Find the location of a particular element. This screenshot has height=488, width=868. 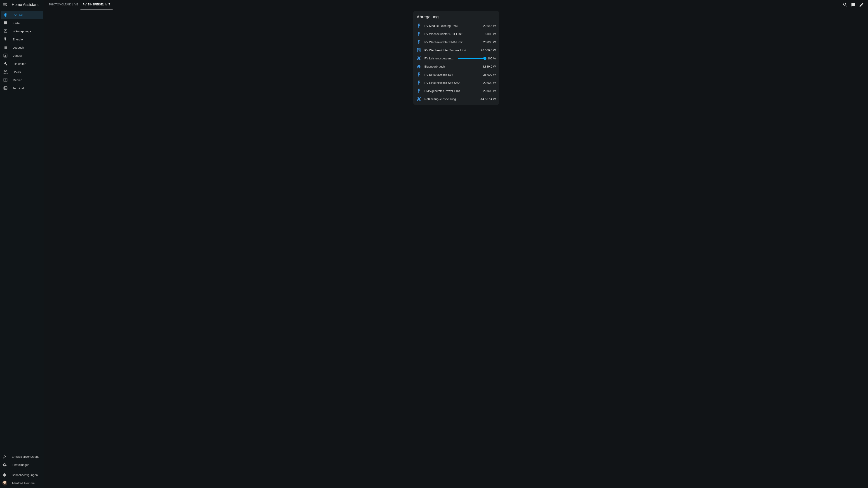

topbar-actions is located at coordinates (854, 5).